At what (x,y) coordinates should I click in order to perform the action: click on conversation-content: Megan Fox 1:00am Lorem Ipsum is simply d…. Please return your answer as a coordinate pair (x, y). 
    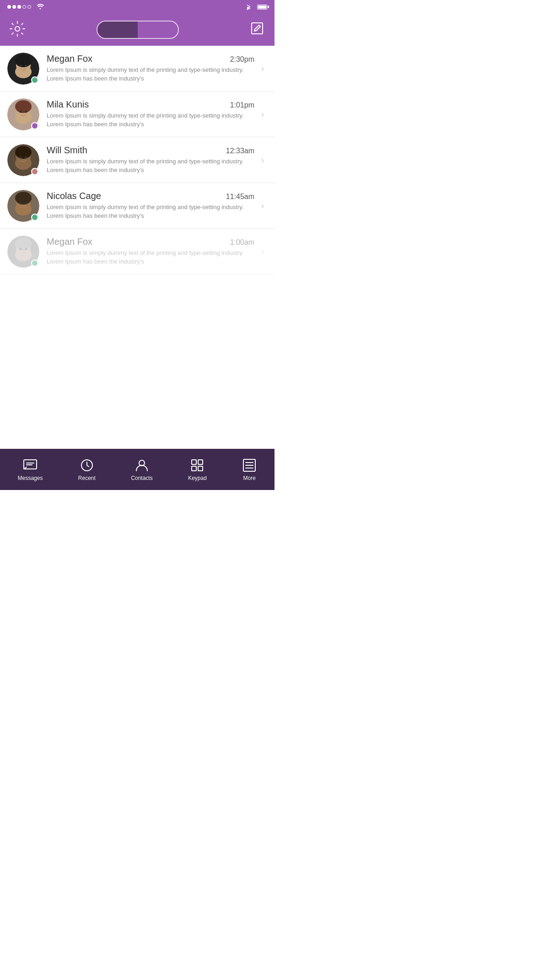
    Looking at the image, I should click on (151, 252).